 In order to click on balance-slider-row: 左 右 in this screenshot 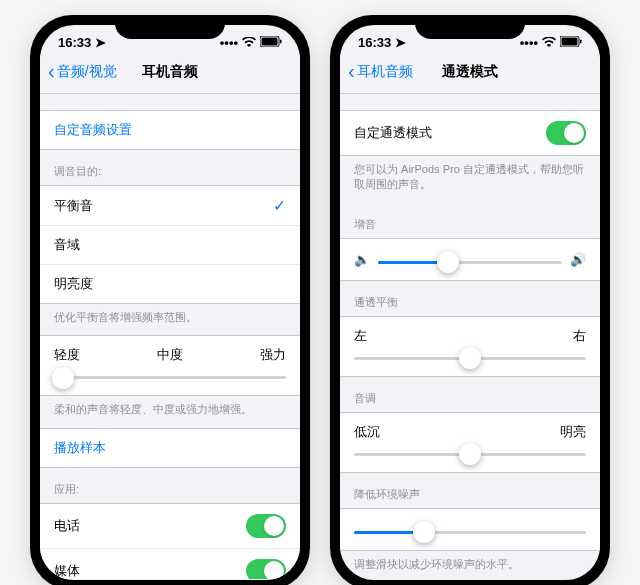, I will do `click(470, 346)`.